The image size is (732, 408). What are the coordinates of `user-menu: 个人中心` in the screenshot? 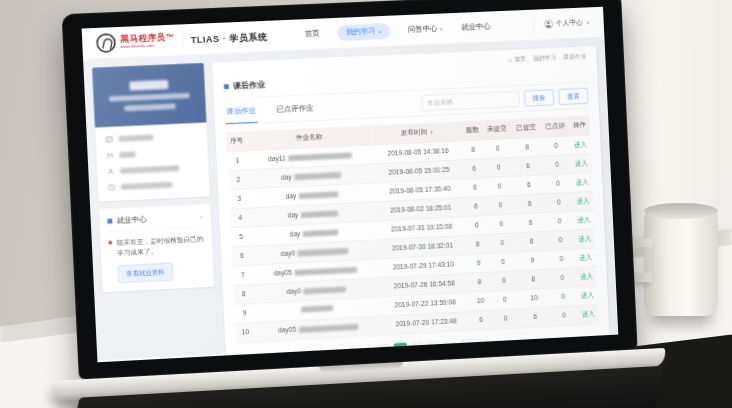 It's located at (570, 24).